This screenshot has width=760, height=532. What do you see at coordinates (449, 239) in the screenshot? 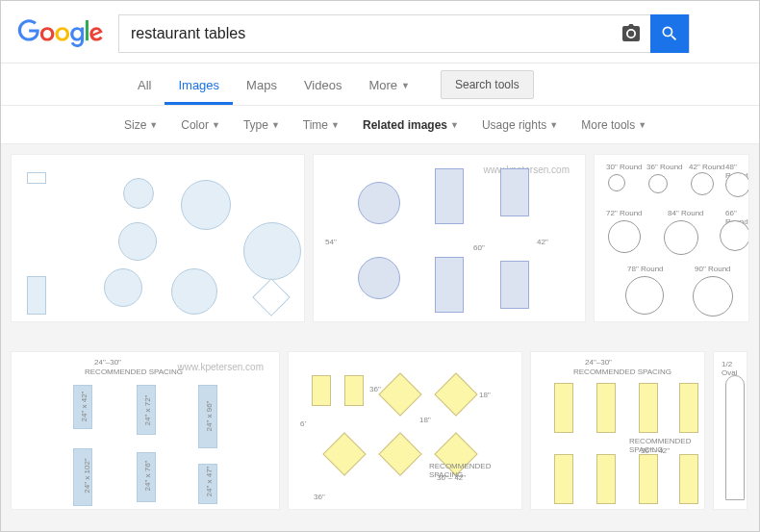
I see `result-thumb: www.kpetersen.com 54" 60" 42"` at bounding box center [449, 239].